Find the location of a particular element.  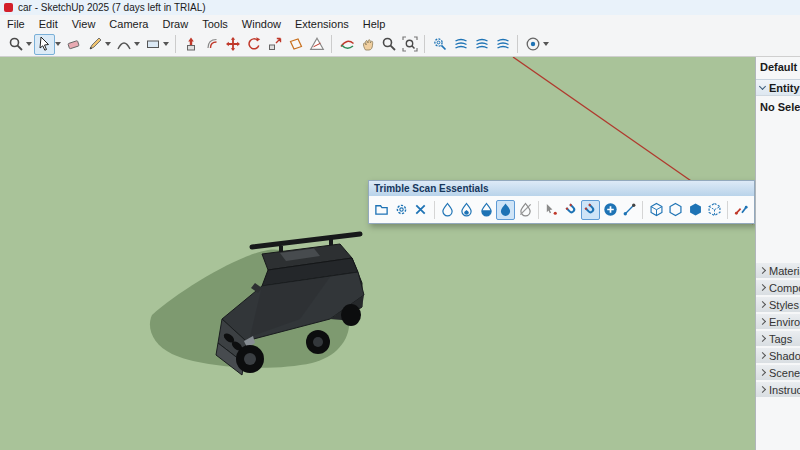

cursor-point-icon is located at coordinates (552, 210).